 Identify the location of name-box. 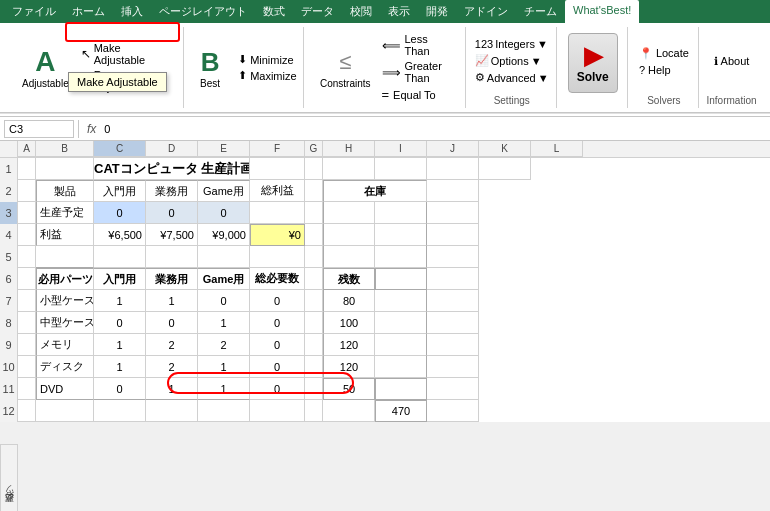
(39, 129).